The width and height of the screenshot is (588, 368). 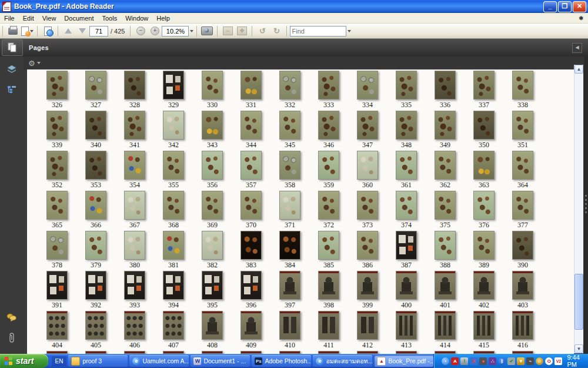 I want to click on collapse-panel-button: ◀, so click(x=577, y=48).